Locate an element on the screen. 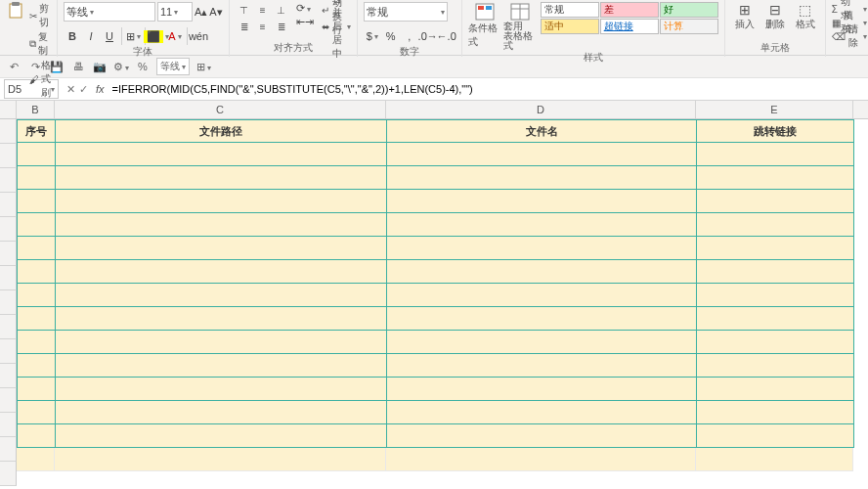 Image resolution: width=868 pixels, height=489 pixels. style-bad: 差 is located at coordinates (629, 10).